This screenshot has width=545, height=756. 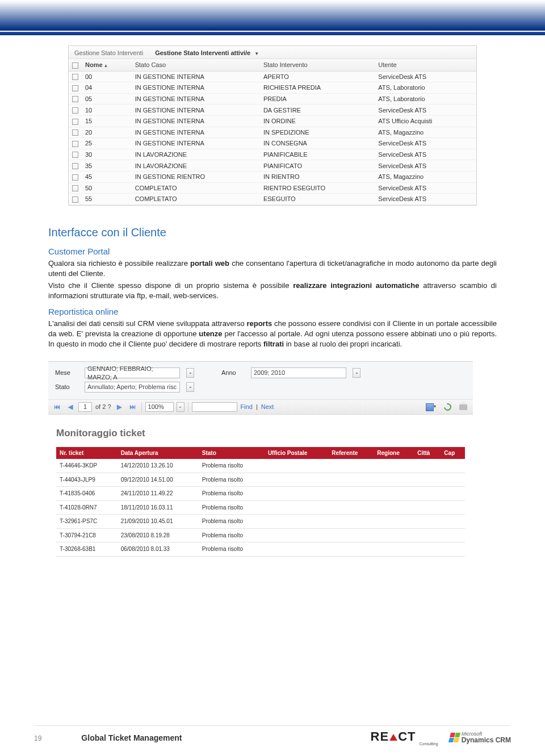 What do you see at coordinates (441, 737) in the screenshot?
I see `footer-logos: RECT Consulting Microsoft Dynamics CRM` at bounding box center [441, 737].